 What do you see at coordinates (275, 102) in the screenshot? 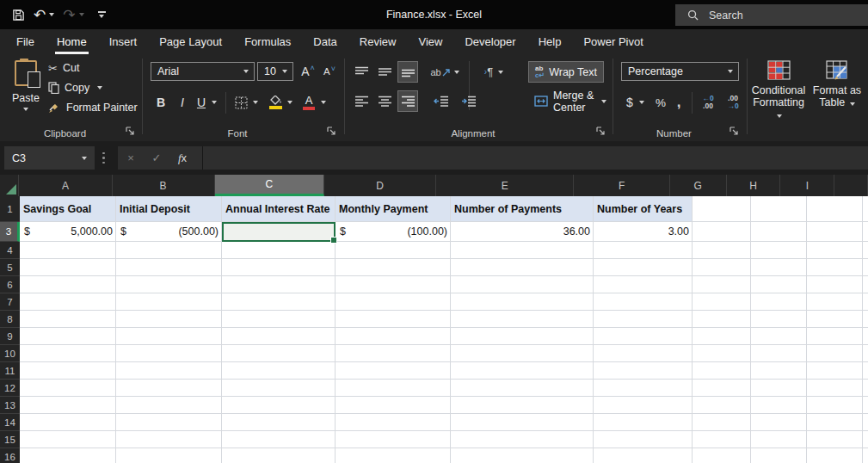
I see `fill-color-button` at bounding box center [275, 102].